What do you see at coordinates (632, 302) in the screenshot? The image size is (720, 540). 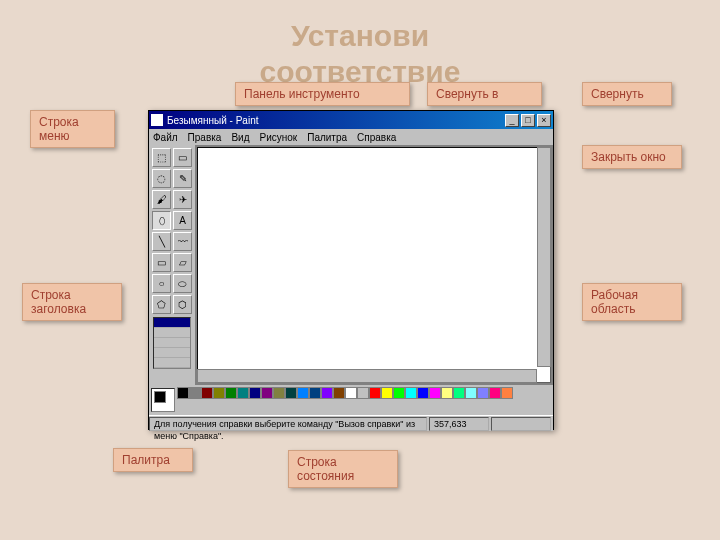 I see `label-work-area: Рабочая область` at bounding box center [632, 302].